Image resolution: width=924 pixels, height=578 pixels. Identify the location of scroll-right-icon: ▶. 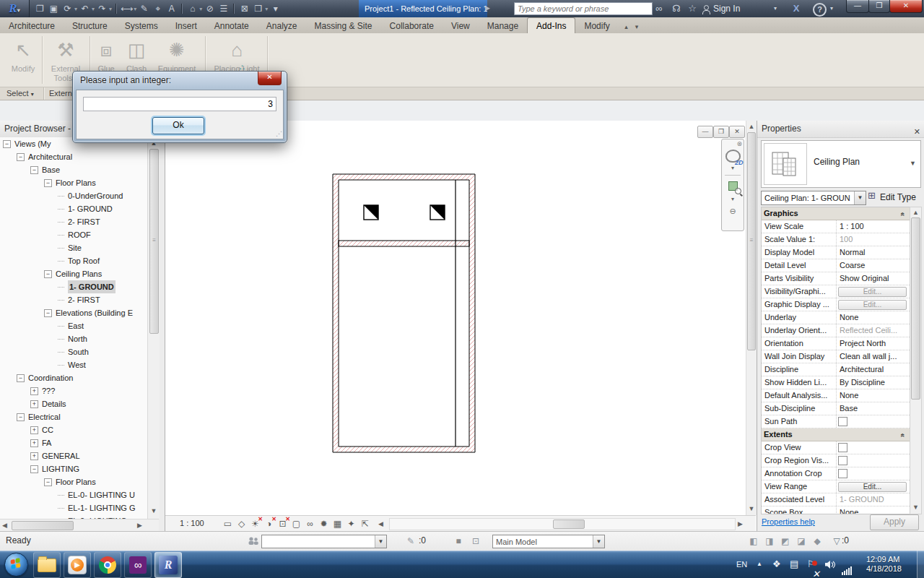
(140, 525).